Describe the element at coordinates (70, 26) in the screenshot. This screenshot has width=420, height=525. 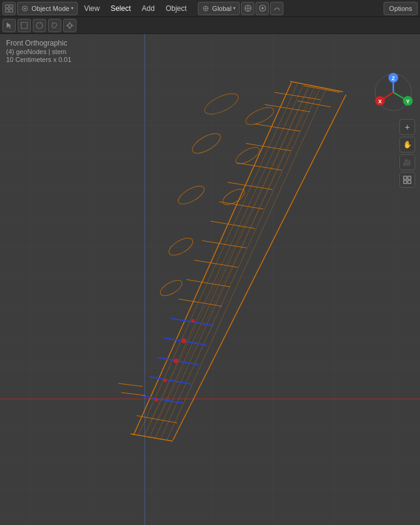
I see `tweak-tool` at that location.